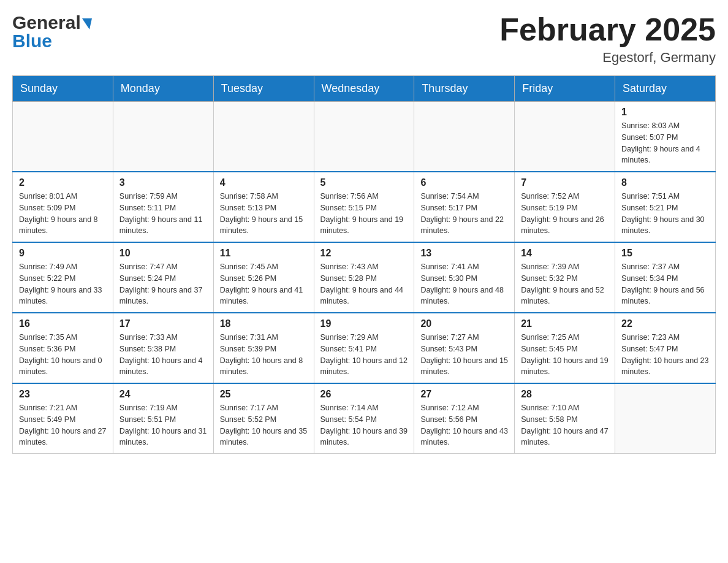  What do you see at coordinates (163, 253) in the screenshot?
I see `day-number: 10` at bounding box center [163, 253].